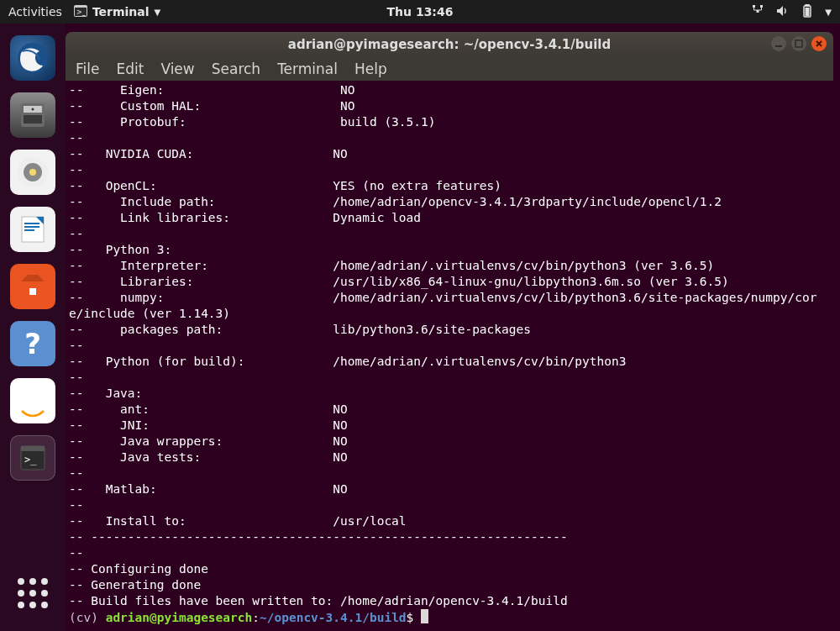  I want to click on prompt-colon: :, so click(255, 618).